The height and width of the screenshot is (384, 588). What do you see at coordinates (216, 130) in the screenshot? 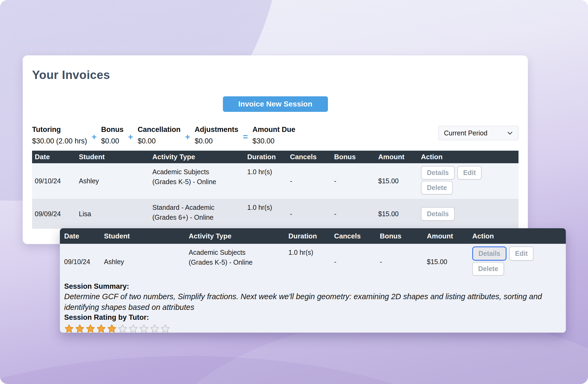
I see `summary-adjustments-label: Adjustments` at bounding box center [216, 130].